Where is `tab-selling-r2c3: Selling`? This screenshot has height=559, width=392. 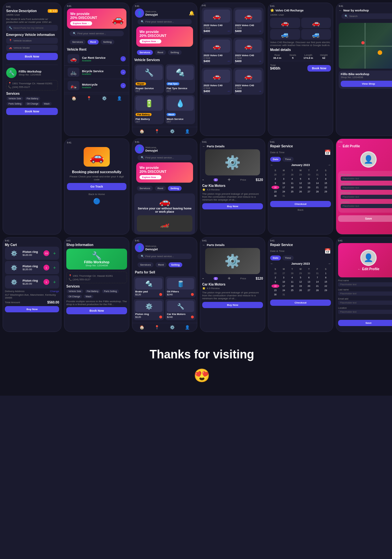
tab-selling-r2c3: Selling is located at coordinates (175, 188).